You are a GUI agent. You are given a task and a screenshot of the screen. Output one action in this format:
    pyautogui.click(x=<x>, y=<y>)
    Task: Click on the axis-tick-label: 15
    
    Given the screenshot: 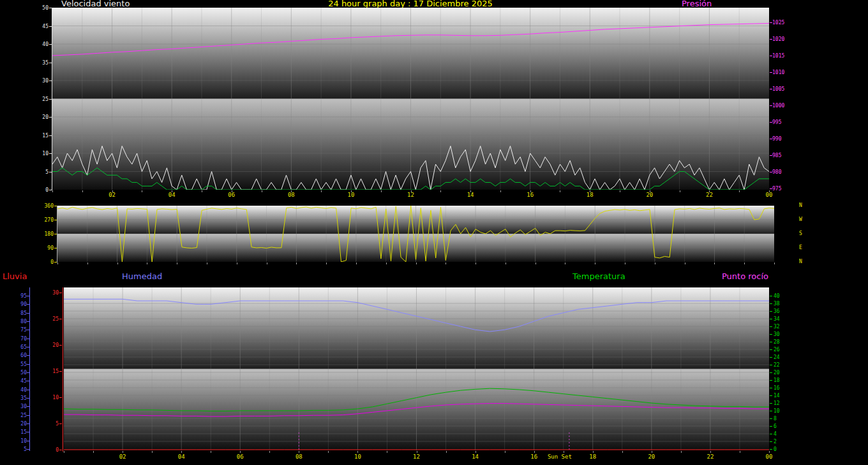 What is the action you would take?
    pyautogui.click(x=38, y=135)
    